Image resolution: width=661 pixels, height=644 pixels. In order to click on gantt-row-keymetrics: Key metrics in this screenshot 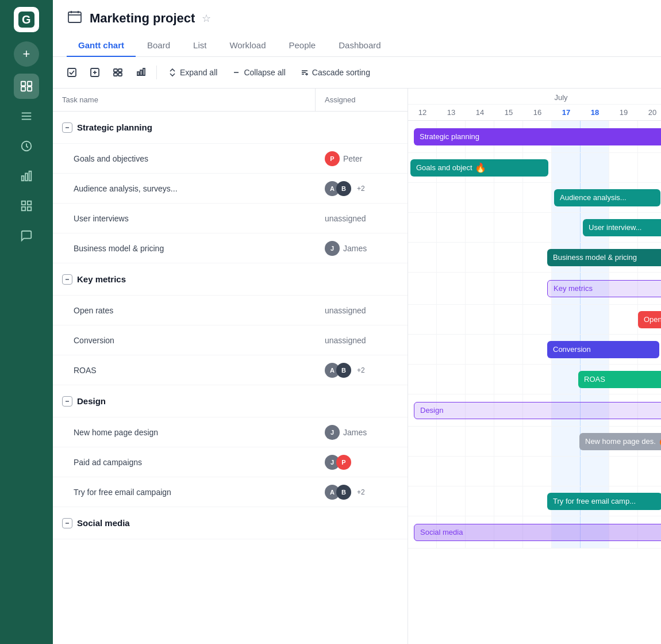, I will do `click(535, 289)`.